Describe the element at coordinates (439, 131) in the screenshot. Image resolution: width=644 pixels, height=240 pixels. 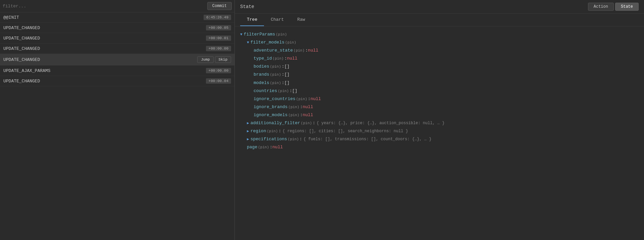
I see `tree-line: region (pin): { regions: [], cities: [],…` at that location.